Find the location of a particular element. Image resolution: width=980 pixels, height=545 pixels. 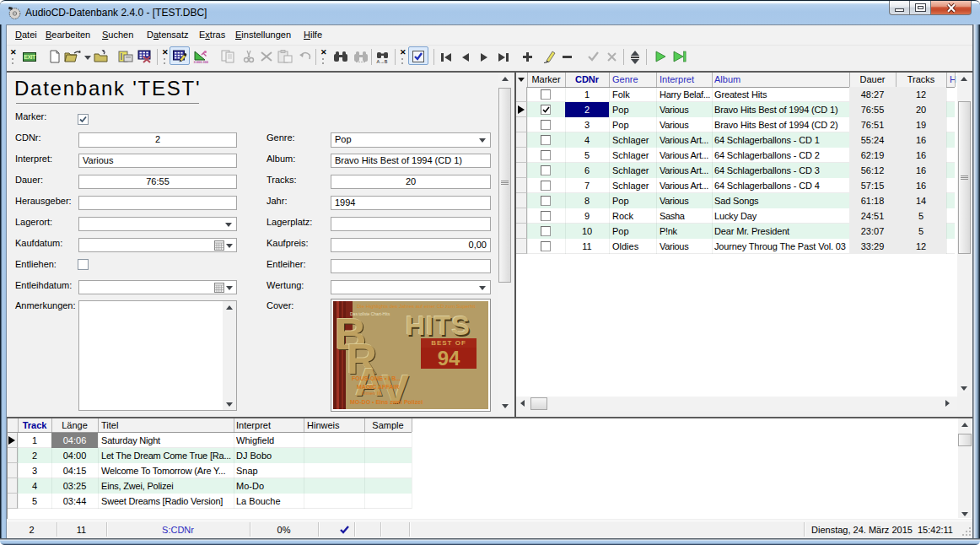

svg-text: A→B is located at coordinates (383, 62).